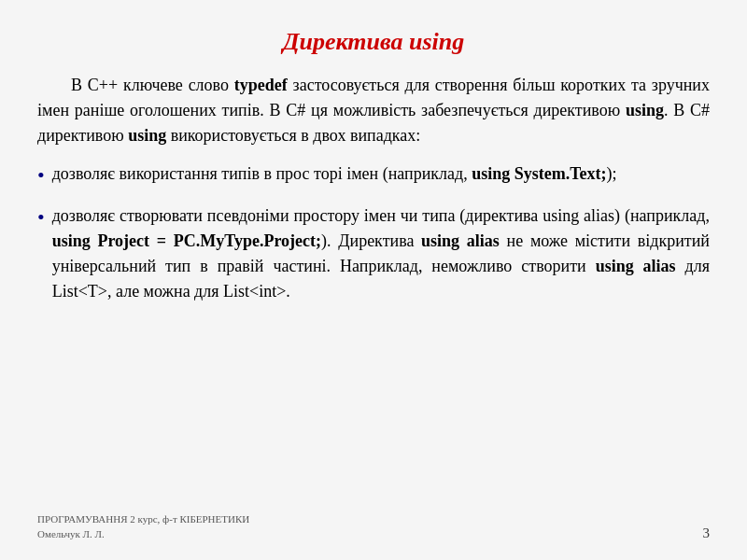 The image size is (747, 560). Describe the element at coordinates (144, 534) in the screenshot. I see `footer-line2: Омельчук Л. Л.` at that location.